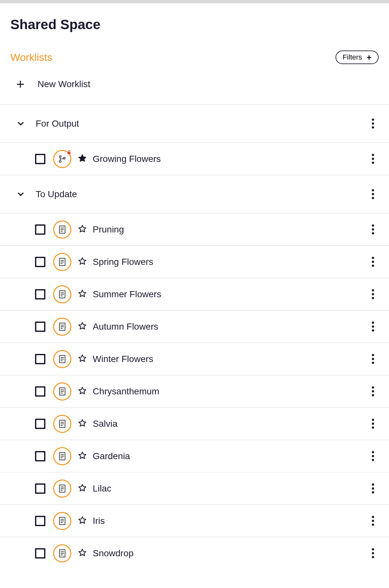 The width and height of the screenshot is (389, 588). I want to click on worklist-item-row: Growing Flowers, so click(194, 159).